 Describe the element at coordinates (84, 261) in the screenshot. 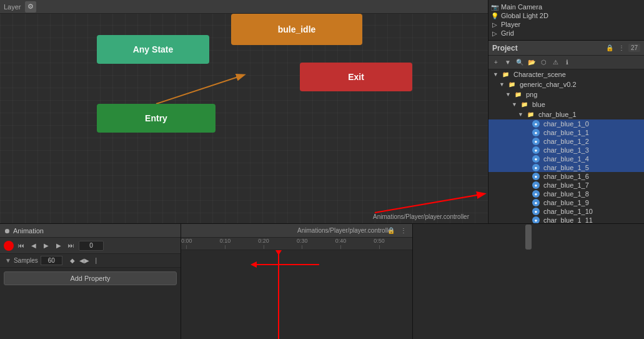

I see `keyframe-btn: ◀▶` at that location.